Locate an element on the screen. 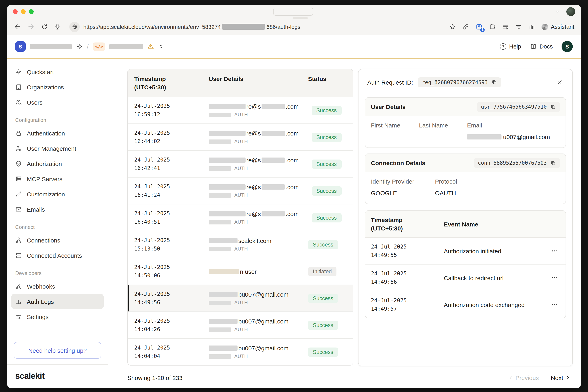 The width and height of the screenshot is (588, 392). column-status: Status is located at coordinates (327, 83).